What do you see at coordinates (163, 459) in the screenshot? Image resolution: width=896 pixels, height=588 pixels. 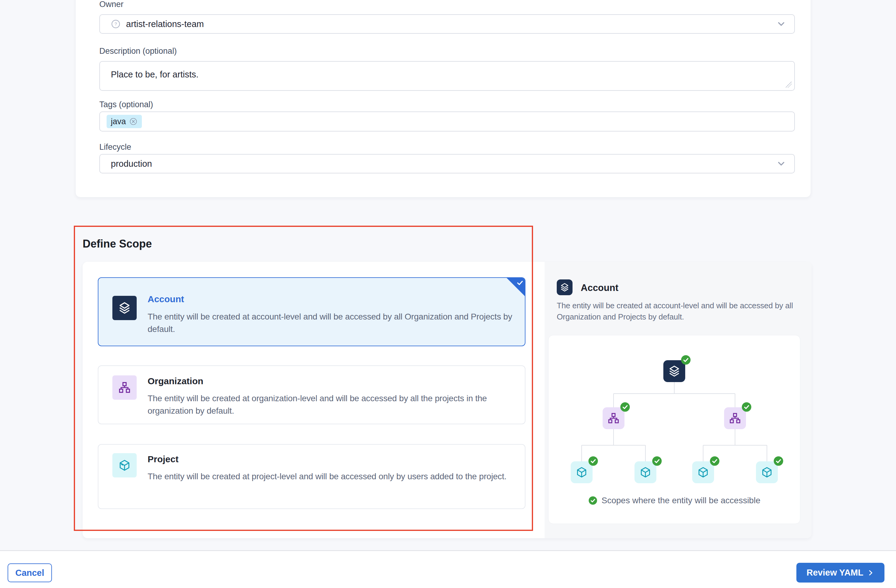 I see `option-title: Project` at bounding box center [163, 459].